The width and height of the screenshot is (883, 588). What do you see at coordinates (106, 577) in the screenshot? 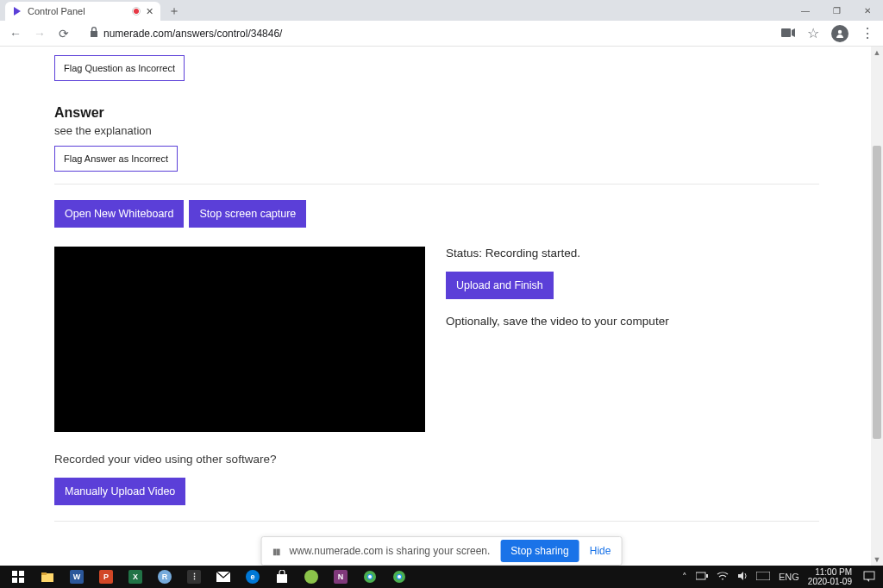
I see `powerpoint-icon: P` at bounding box center [106, 577].